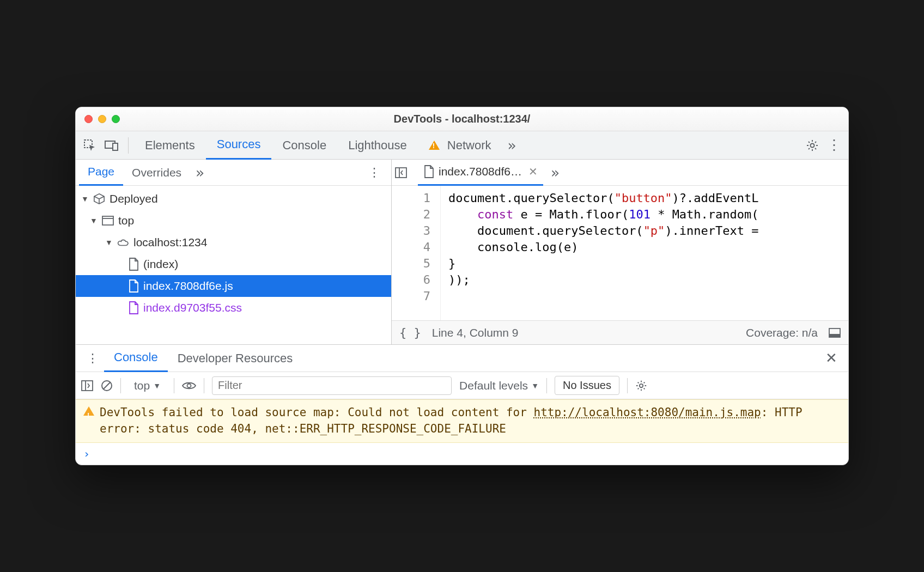 This screenshot has height=572, width=924. What do you see at coordinates (641, 386) in the screenshot?
I see `gear-icon` at bounding box center [641, 386].